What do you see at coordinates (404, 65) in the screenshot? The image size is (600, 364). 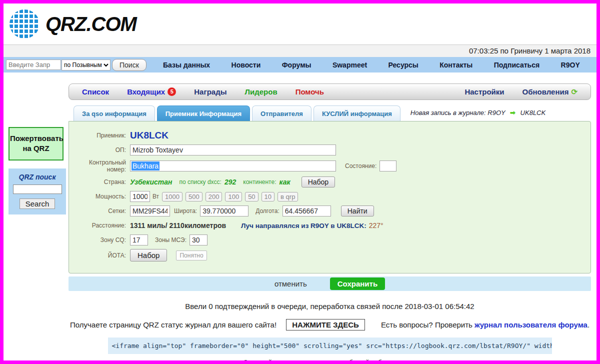 I see `nav-item-resources: Ресурсы` at bounding box center [404, 65].